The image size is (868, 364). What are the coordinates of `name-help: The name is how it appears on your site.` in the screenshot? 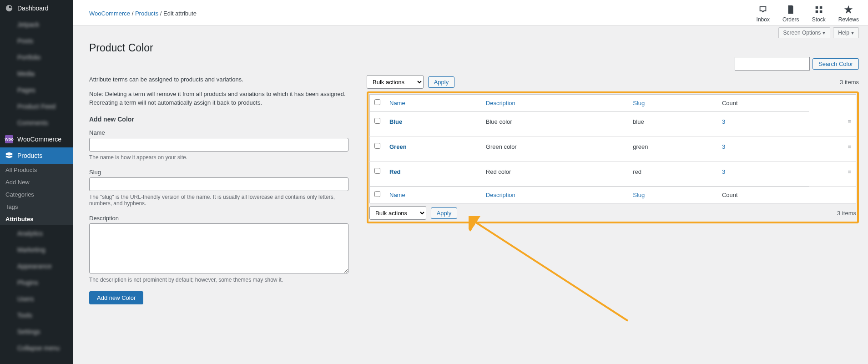 It's located at (219, 157).